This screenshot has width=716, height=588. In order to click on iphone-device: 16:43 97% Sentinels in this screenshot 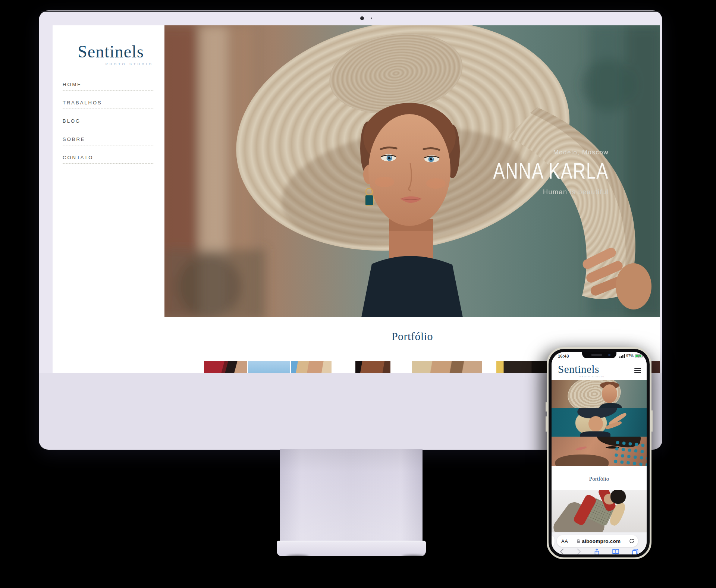, I will do `click(599, 453)`.